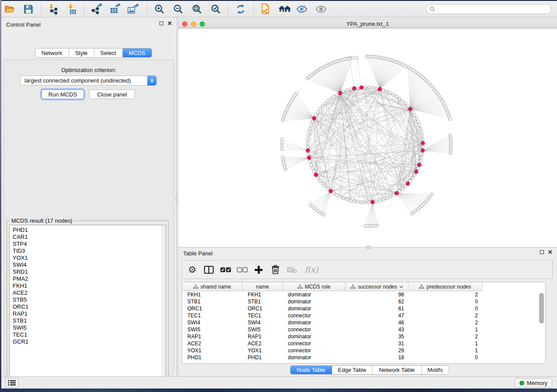 The image size is (557, 392). What do you see at coordinates (377, 286) in the screenshot?
I see `column-header-successor-nodes: successor nodes` at bounding box center [377, 286].